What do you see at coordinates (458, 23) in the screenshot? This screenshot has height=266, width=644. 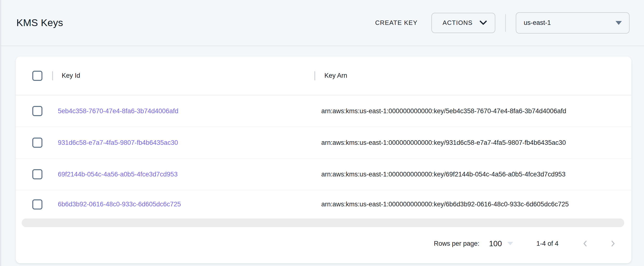 I see `actions-button-label: ACTIONS` at bounding box center [458, 23].